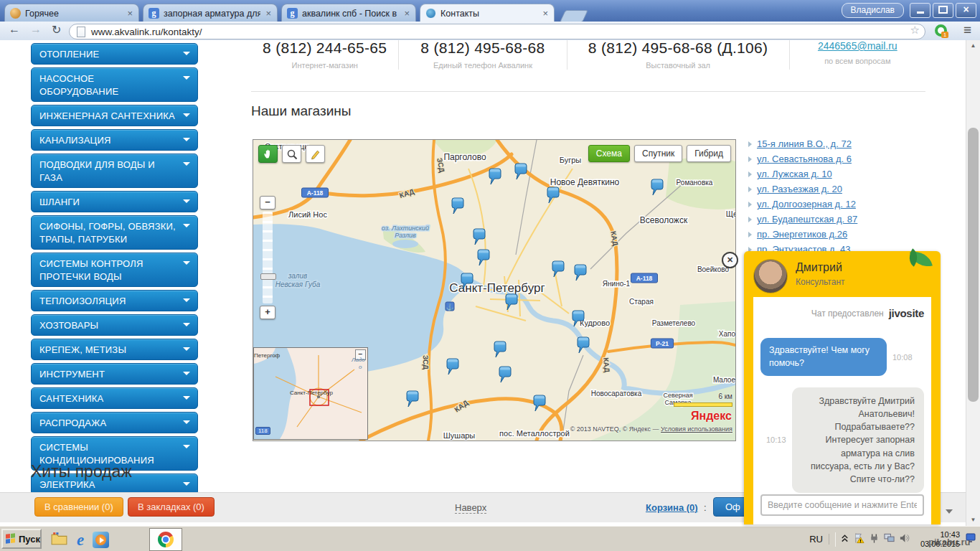 The width and height of the screenshot is (980, 551). I want to click on security-alert-icon, so click(859, 540).